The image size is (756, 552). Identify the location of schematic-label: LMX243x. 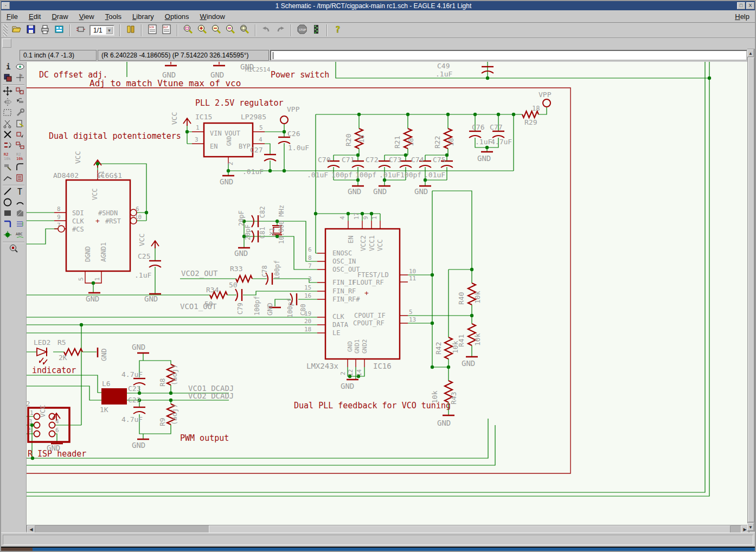
(322, 366).